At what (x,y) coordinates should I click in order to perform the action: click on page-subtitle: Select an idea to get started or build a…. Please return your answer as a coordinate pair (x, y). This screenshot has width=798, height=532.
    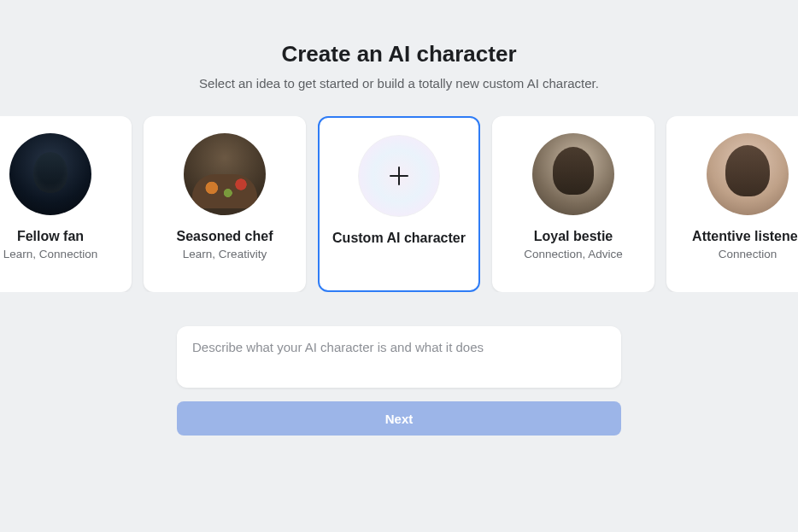
    Looking at the image, I should click on (399, 84).